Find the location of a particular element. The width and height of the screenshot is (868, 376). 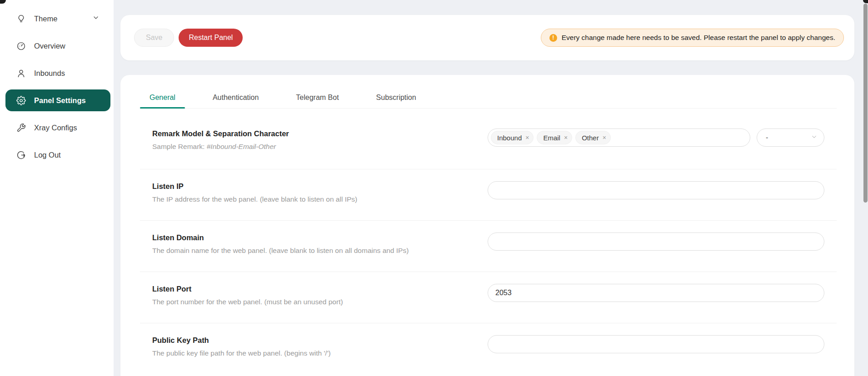

field-description: Sample Remark: #Inbound-Email-Other is located at coordinates (320, 147).